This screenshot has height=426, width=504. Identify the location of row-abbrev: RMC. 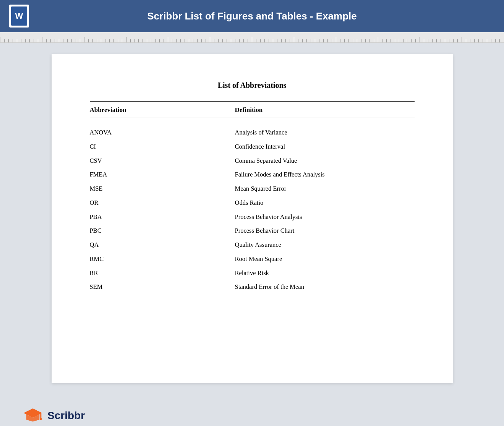
(162, 259).